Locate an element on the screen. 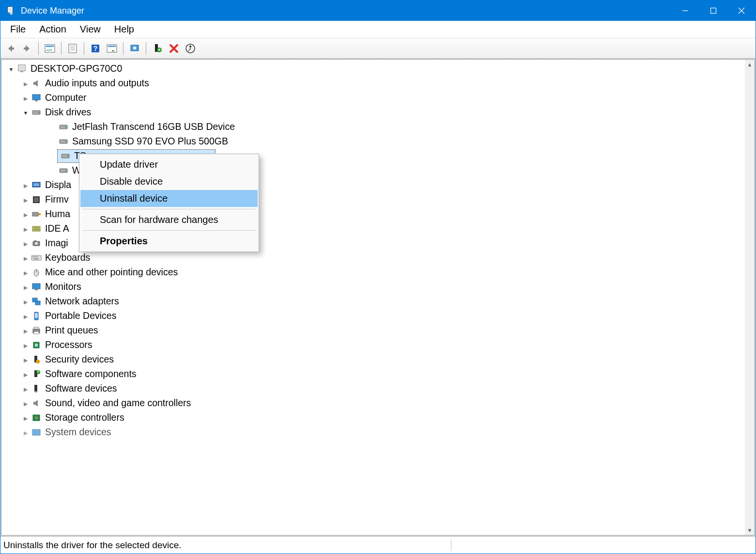  processor-icon is located at coordinates (36, 345).